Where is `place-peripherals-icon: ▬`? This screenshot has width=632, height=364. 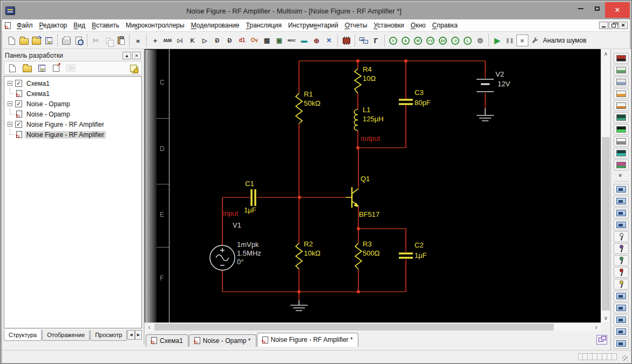
place-peripherals-icon: ▬ is located at coordinates (304, 41).